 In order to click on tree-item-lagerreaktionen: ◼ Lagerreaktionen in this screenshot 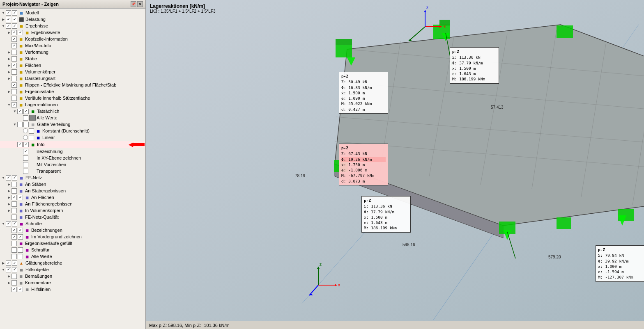, I will do `click(73, 105)`.